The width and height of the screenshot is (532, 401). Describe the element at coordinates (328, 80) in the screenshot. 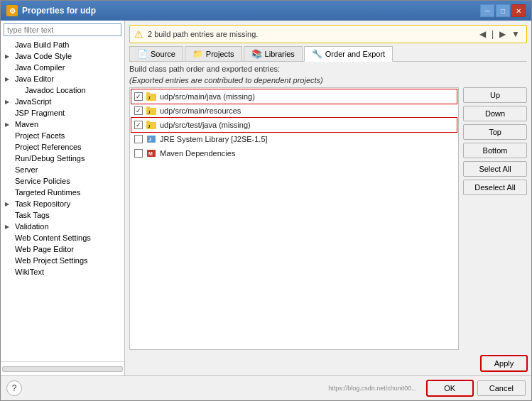

I see `build-path-desc2: (Exported entries are contributed to dep…` at that location.